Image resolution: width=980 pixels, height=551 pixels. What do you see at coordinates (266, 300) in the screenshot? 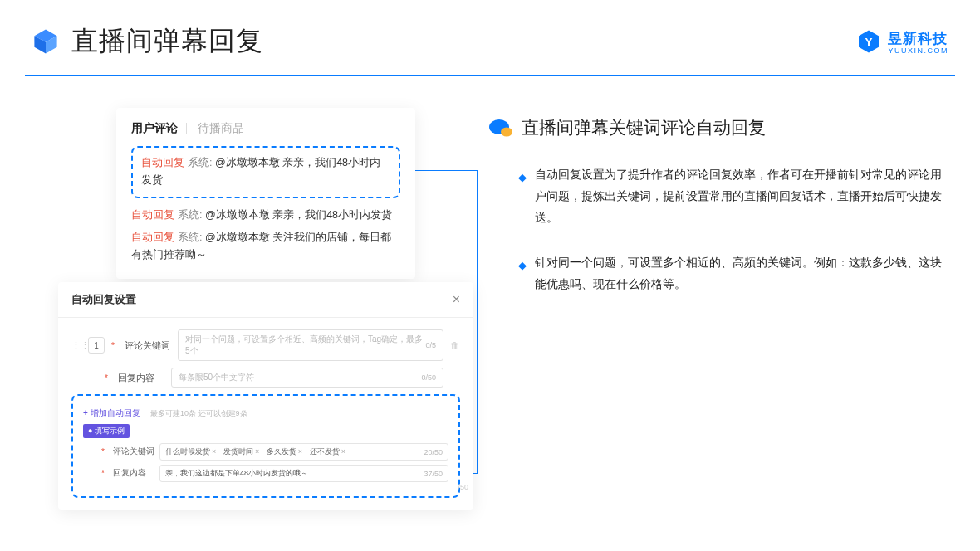
I see `dialog-header: 自动回复设置 ×` at bounding box center [266, 300].